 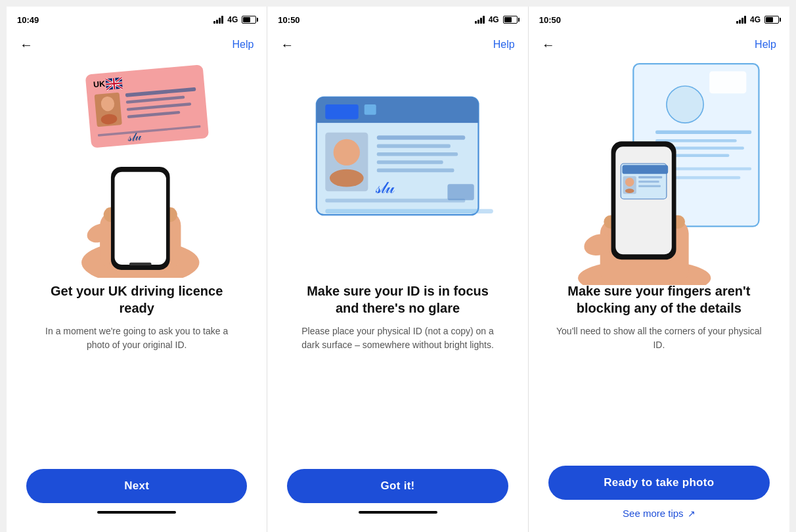 What do you see at coordinates (137, 171) in the screenshot?
I see `illustration-1: UK` at bounding box center [137, 171].